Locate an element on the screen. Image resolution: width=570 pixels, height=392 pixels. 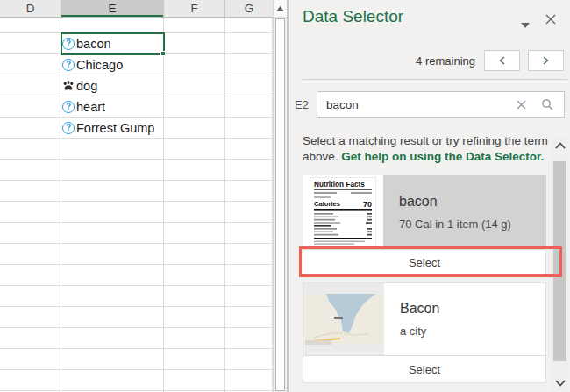
result-card-bacon-city: Bacon a city Select is located at coordinates (424, 333).